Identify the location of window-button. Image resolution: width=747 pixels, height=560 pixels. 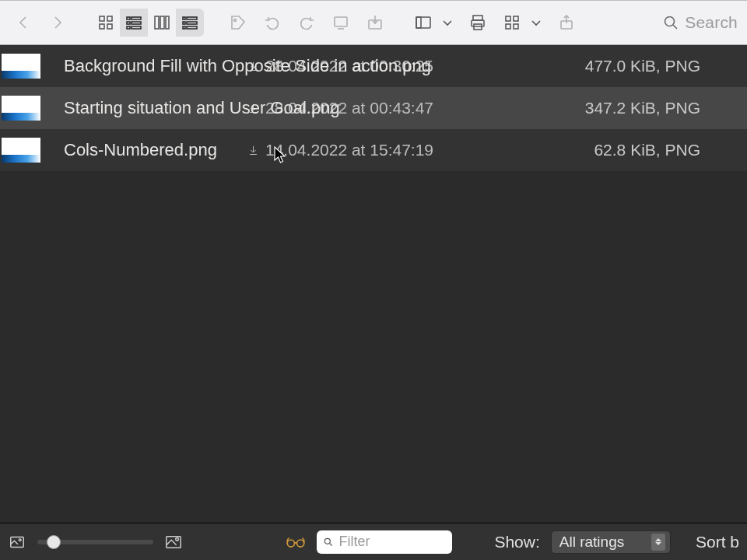
(423, 23).